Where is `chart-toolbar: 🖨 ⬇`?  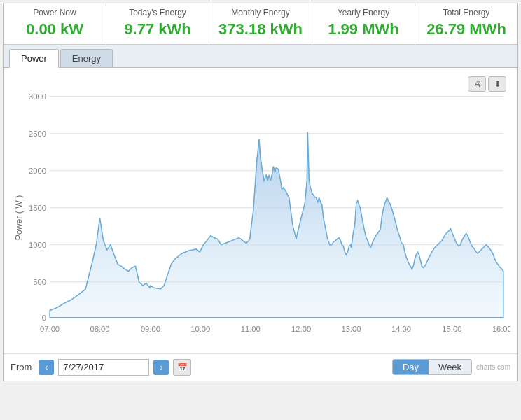
chart-toolbar: 🖨 ⬇ is located at coordinates (487, 84).